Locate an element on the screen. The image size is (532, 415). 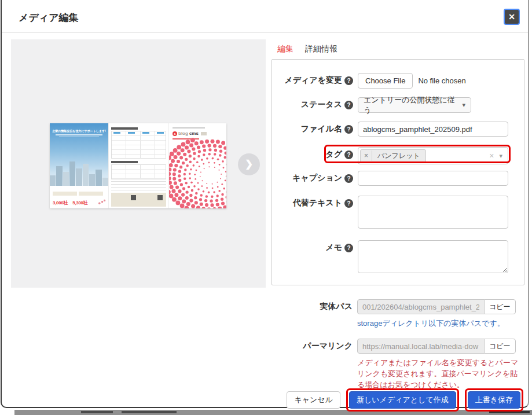
dialog-title: メディア編集 is located at coordinates (49, 17).